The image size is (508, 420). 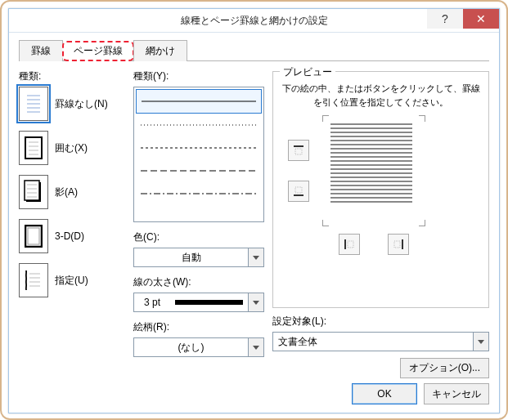 I want to click on art-label: 絵柄(R):, so click(x=199, y=327).